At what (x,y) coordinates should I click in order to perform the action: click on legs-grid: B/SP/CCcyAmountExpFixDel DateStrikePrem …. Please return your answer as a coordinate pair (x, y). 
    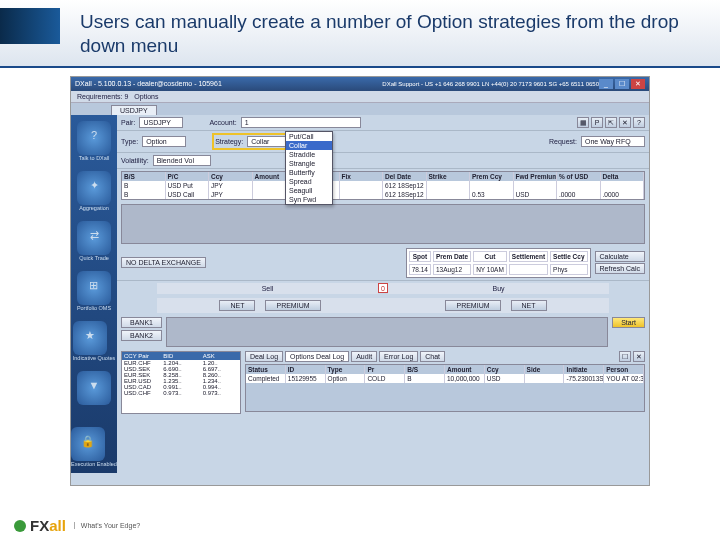
    Looking at the image, I should click on (383, 186).